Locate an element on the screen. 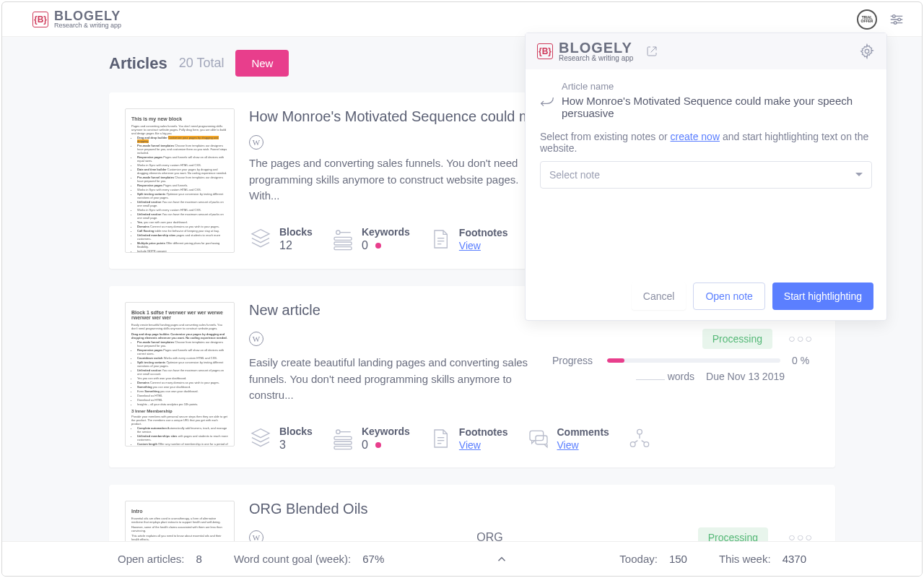  article-name-value: How Monroe's Motivated Sequence could ma… is located at coordinates (717, 107).